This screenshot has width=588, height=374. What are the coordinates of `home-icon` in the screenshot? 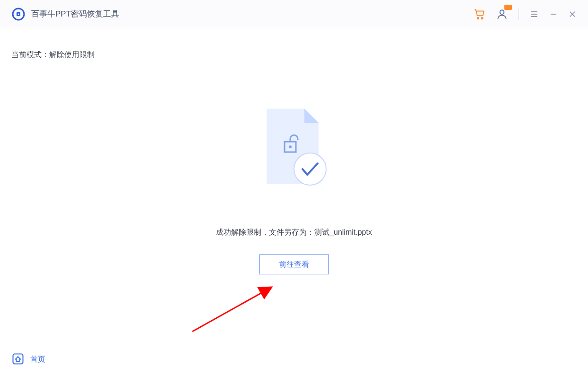 It's located at (18, 360).